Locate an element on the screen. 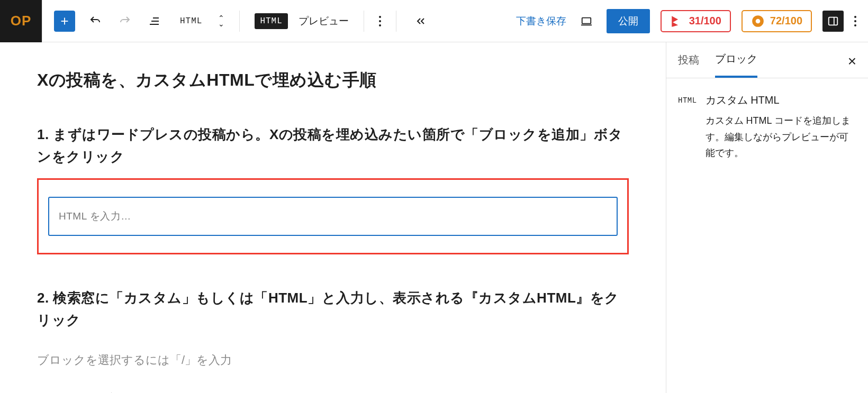 The height and width of the screenshot is (393, 868). html-input-placeholder: HTML を入力… is located at coordinates (95, 216).